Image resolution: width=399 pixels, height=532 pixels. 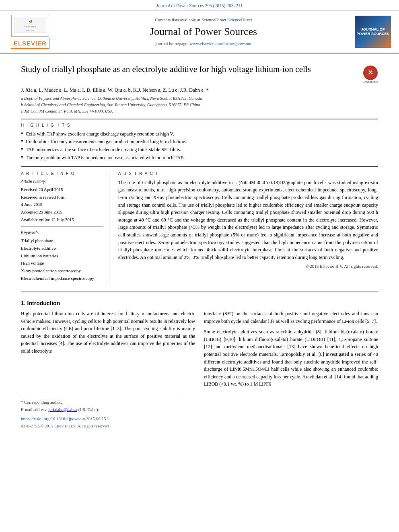 I want to click on abstract-header: A B S T R A C T, so click(x=248, y=174).